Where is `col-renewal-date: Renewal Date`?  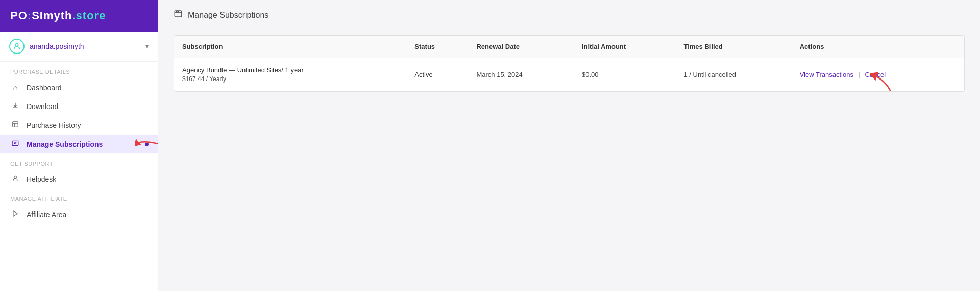
col-renewal-date: Renewal Date is located at coordinates (521, 47).